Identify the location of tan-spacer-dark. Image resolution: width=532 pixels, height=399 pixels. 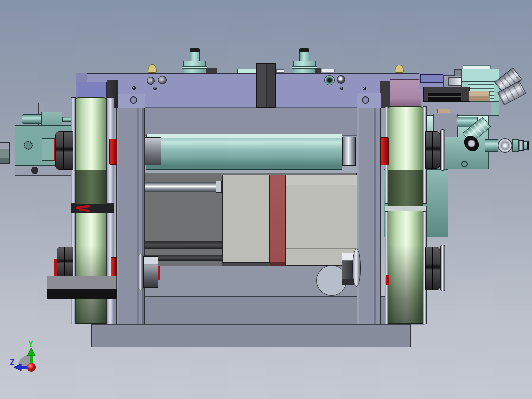
(479, 99).